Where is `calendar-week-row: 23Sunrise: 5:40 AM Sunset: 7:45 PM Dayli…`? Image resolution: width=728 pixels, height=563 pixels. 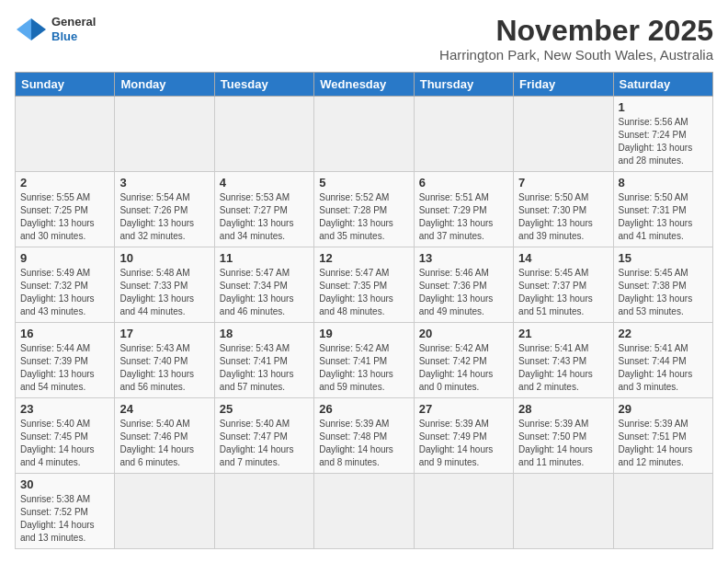 calendar-week-row: 23Sunrise: 5:40 AM Sunset: 7:45 PM Dayli… is located at coordinates (364, 436).